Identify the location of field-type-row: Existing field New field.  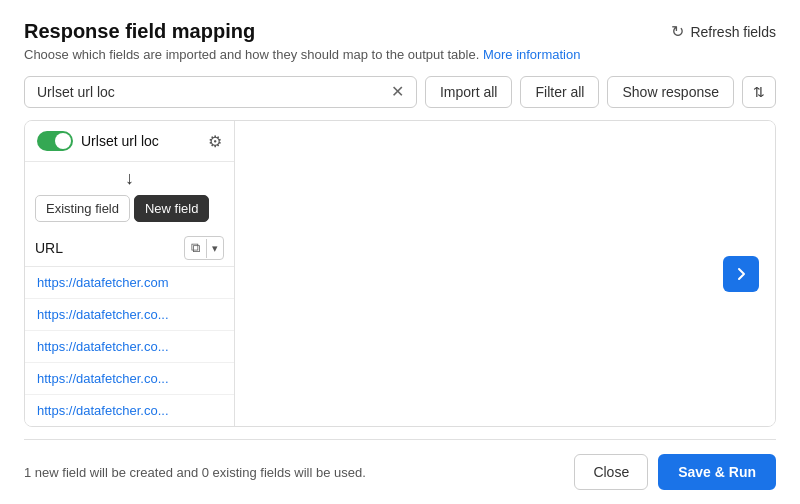
(130, 212).